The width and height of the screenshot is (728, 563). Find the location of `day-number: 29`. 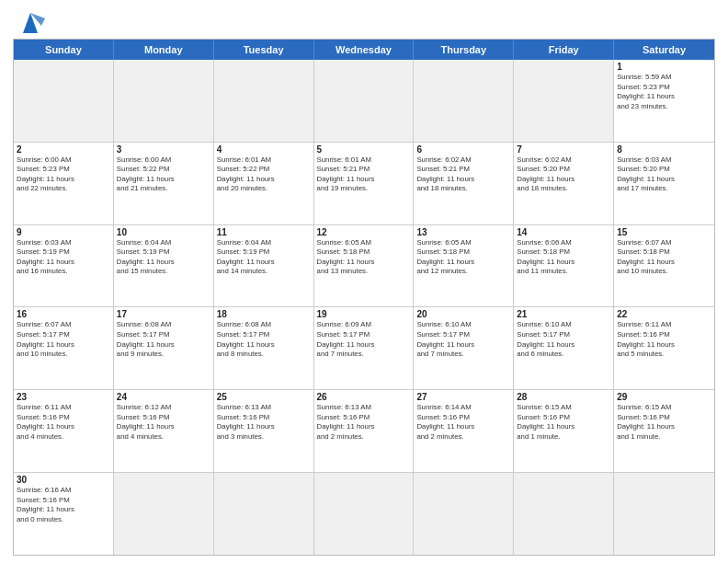

day-number: 29 is located at coordinates (664, 397).